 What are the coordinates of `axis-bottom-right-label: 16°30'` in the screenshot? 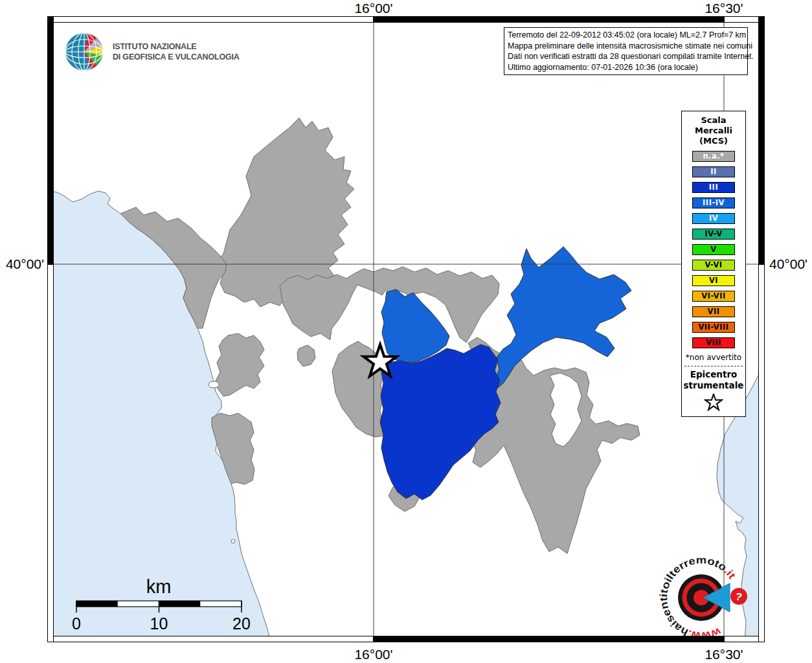 It's located at (724, 655).